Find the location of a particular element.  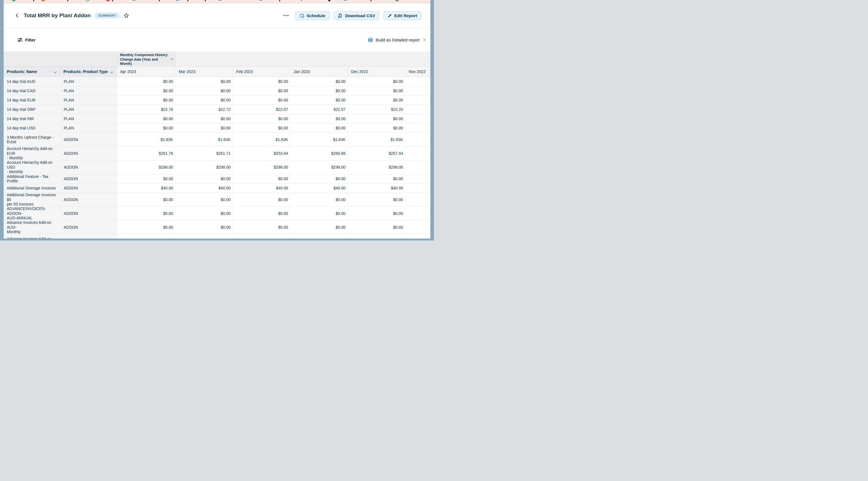

mrr-value-cell: $22.57 is located at coordinates (319, 109).